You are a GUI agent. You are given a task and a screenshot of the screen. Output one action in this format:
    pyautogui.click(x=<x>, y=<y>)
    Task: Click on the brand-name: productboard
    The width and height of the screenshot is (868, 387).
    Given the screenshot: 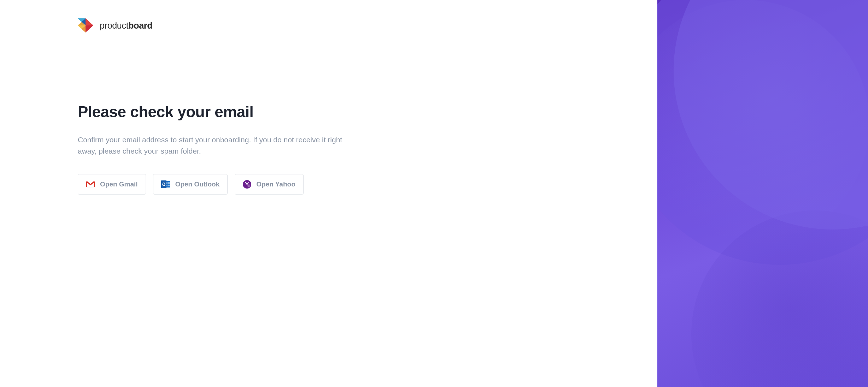 What is the action you would take?
    pyautogui.click(x=126, y=25)
    